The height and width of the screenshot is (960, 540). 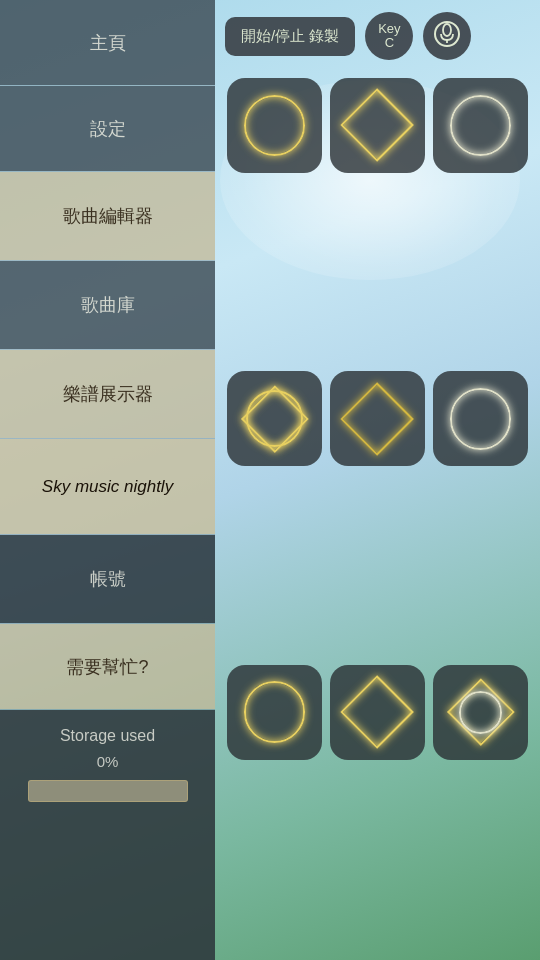 I want to click on storage-section: Storage used 0%, so click(x=108, y=835).